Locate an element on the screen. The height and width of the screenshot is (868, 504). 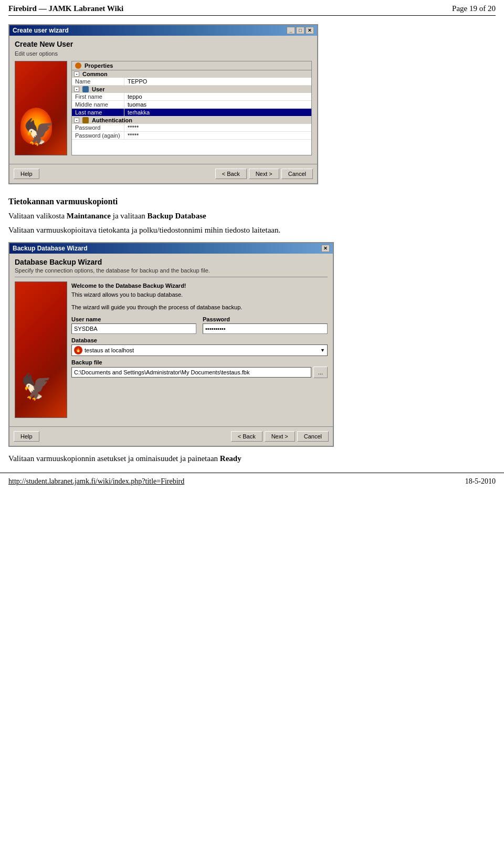
database-select: 🔥 testaus at localhost ▼ is located at coordinates (200, 350).